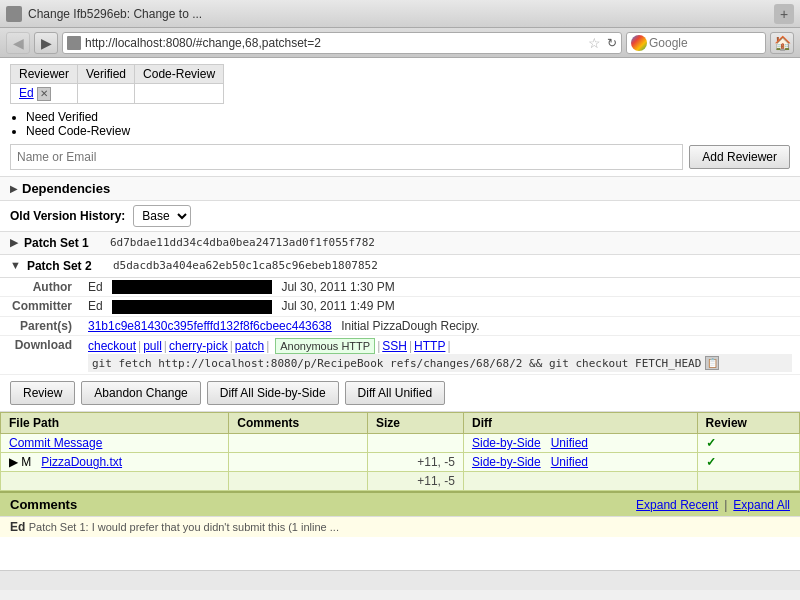  What do you see at coordinates (346, 157) in the screenshot?
I see `reviewer-name-input` at bounding box center [346, 157].